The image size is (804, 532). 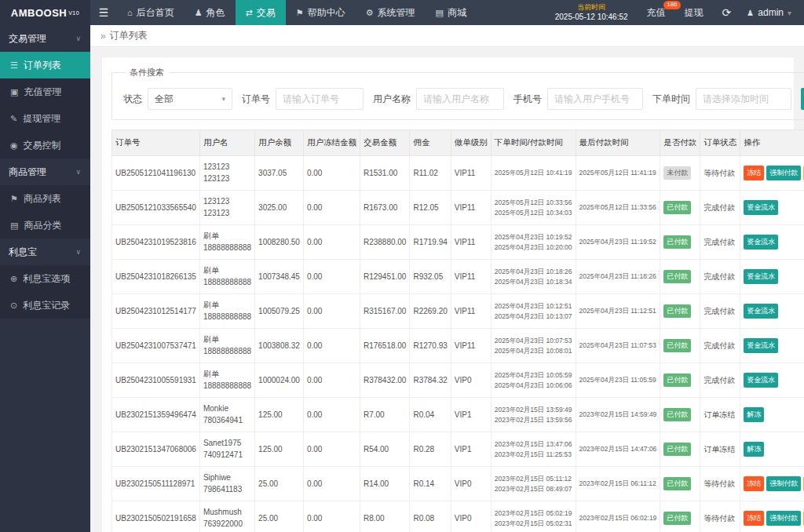 I want to click on current-time-label: 当前时间, so click(x=592, y=8).